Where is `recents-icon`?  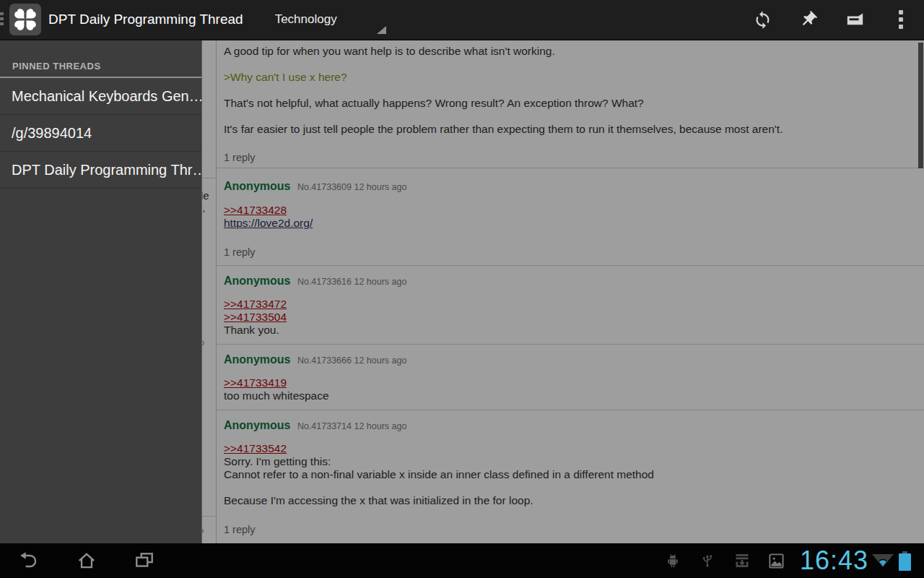
recents-icon is located at coordinates (144, 561).